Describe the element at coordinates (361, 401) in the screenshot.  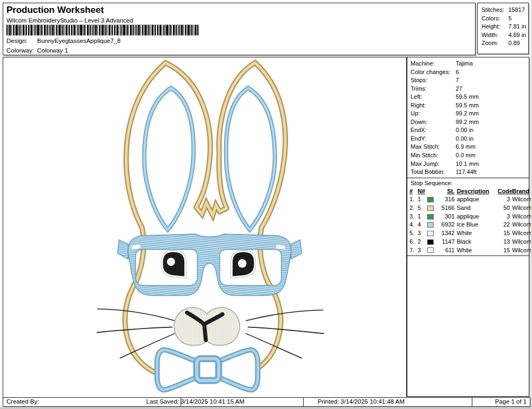
I see `printed-label: Printed: 3/14/2025 10:41:48 AM` at that location.